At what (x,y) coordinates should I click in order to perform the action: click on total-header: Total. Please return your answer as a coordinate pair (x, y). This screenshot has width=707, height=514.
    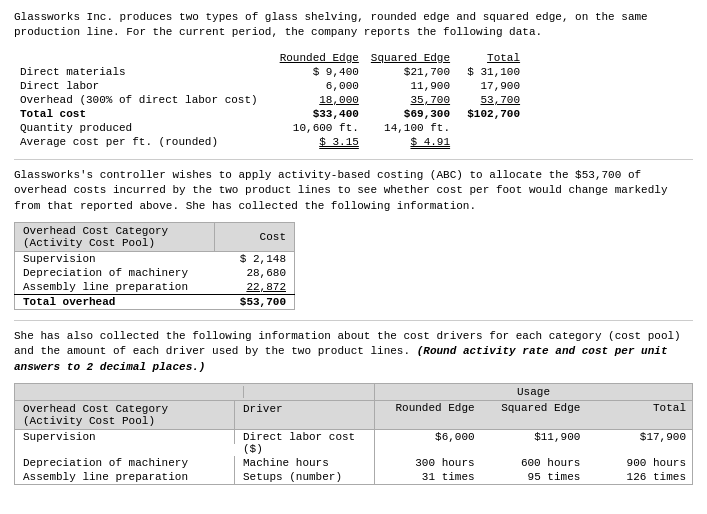
    Looking at the image, I should click on (491, 58).